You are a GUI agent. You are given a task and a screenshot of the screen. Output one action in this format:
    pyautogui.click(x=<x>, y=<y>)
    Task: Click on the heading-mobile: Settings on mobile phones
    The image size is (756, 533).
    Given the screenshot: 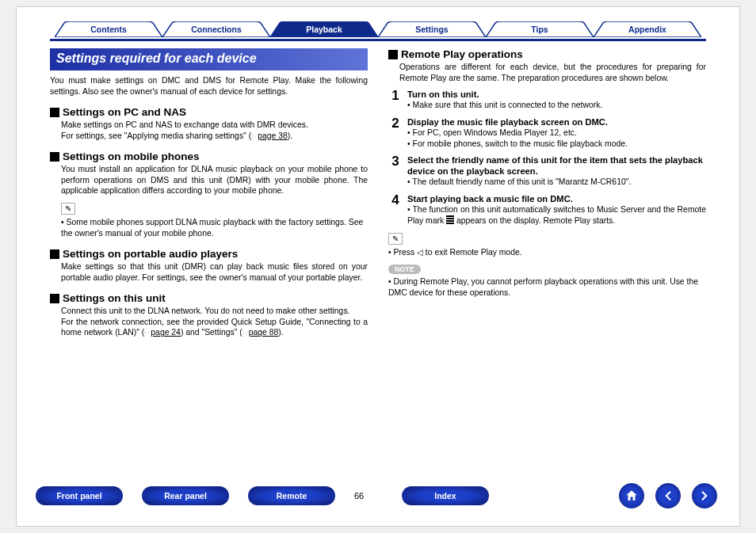 What is the action you would take?
    pyautogui.click(x=209, y=157)
    